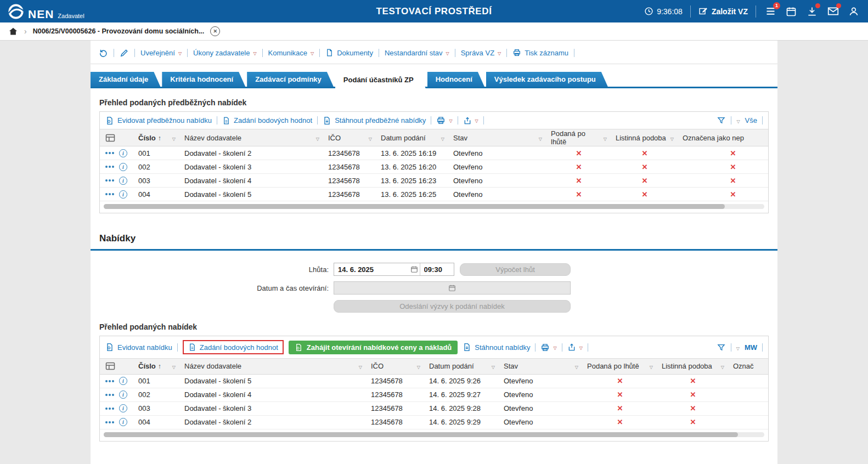  Describe the element at coordinates (854, 12) in the screenshot. I see `user-button` at that location.